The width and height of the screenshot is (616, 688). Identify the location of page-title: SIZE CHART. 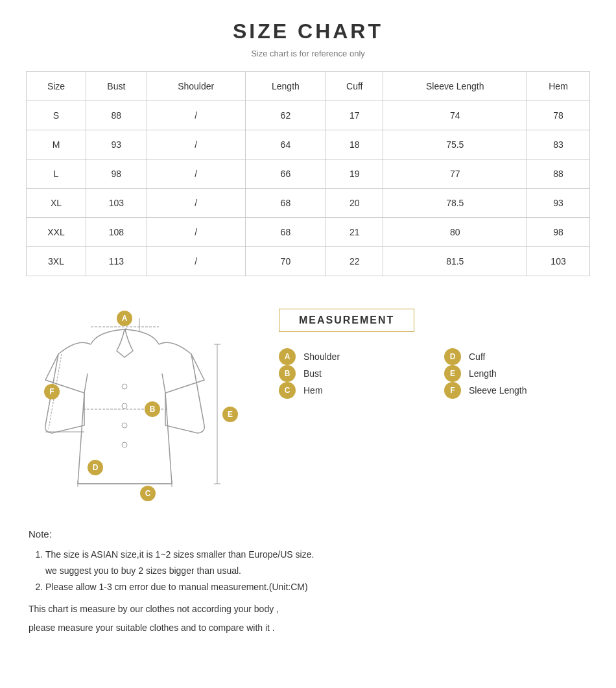
(308, 31).